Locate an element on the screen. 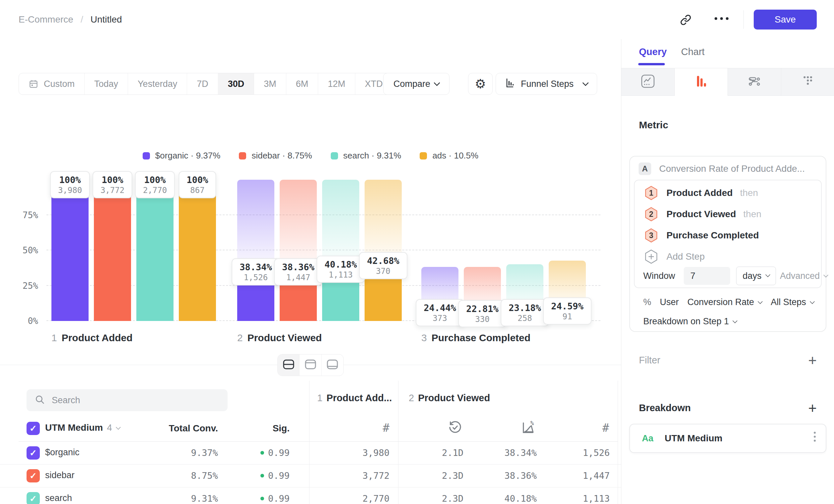 This screenshot has height=504, width=834. flow-chart-tab is located at coordinates (754, 82).